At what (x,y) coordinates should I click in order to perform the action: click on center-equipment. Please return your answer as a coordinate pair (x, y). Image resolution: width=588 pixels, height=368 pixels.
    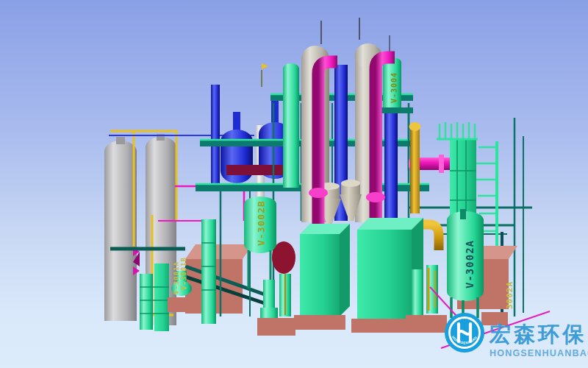
    Looking at the image, I should click on (270, 266).